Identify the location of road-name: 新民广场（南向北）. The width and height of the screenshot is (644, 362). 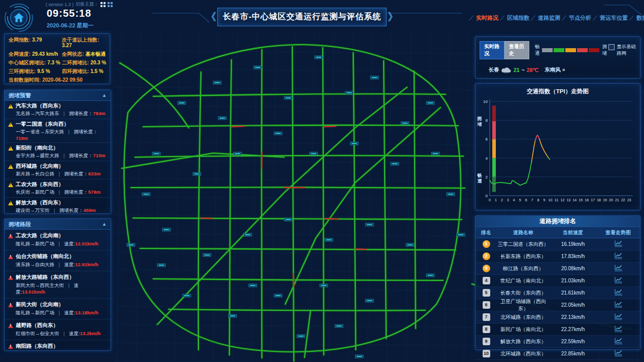
(523, 330).